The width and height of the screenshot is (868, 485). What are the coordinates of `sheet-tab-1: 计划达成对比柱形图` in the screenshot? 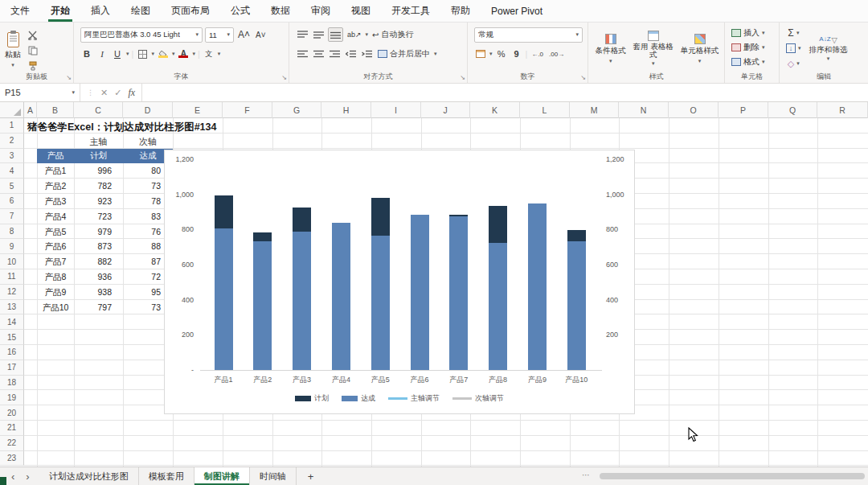 It's located at (89, 476).